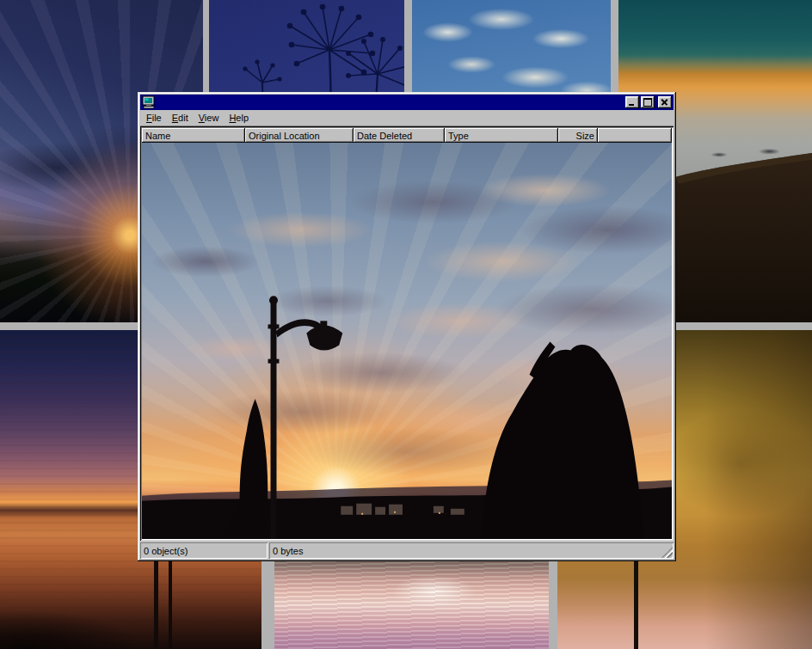  What do you see at coordinates (501, 136) in the screenshot?
I see `column-header-type: Type` at bounding box center [501, 136].